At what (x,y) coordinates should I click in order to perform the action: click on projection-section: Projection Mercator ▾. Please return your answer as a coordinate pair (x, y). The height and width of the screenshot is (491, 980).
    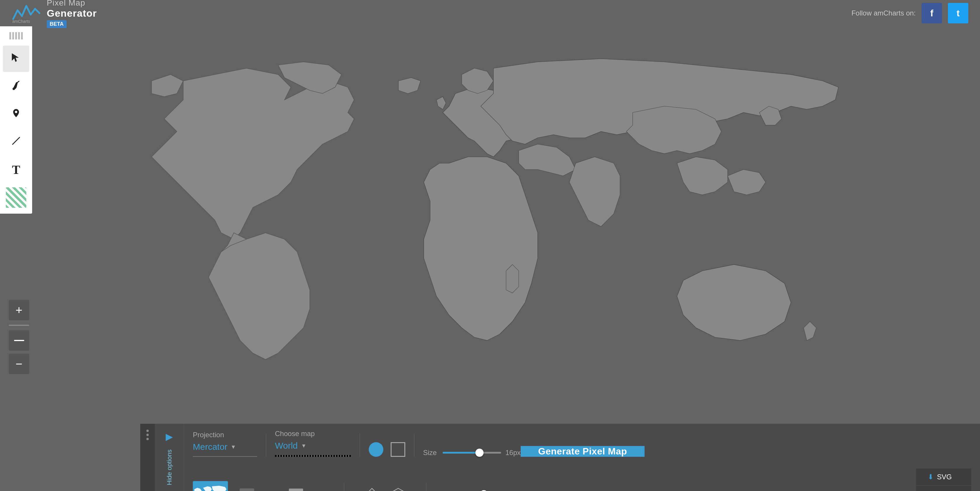
    Looking at the image, I should click on (225, 444).